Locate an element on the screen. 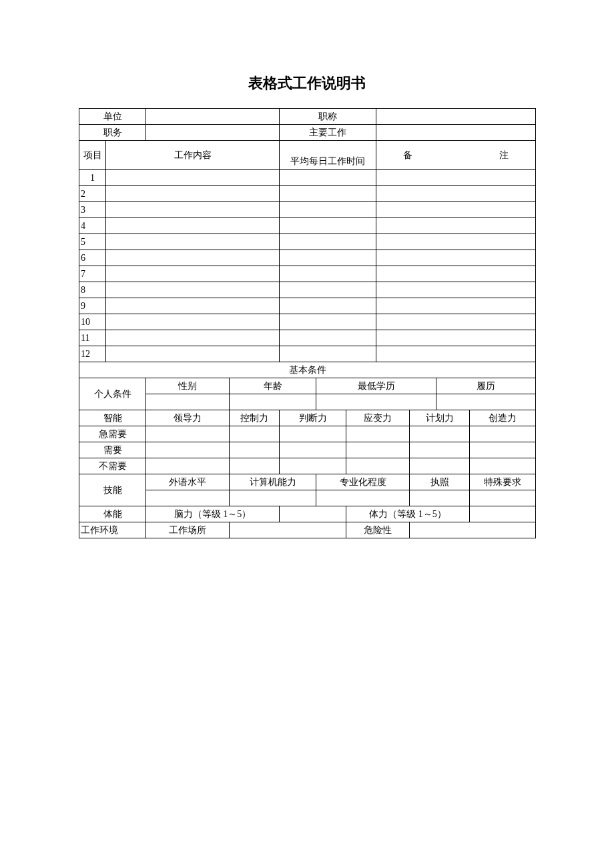 The height and width of the screenshot is (868, 614). row-num: 5 is located at coordinates (93, 242).